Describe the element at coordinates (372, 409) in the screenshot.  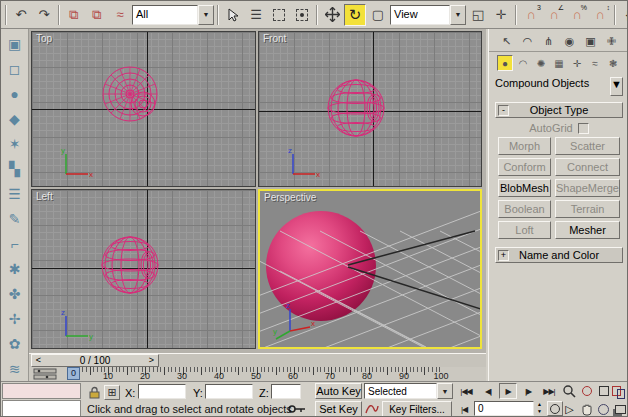
I see `new-key-curve-button` at that location.